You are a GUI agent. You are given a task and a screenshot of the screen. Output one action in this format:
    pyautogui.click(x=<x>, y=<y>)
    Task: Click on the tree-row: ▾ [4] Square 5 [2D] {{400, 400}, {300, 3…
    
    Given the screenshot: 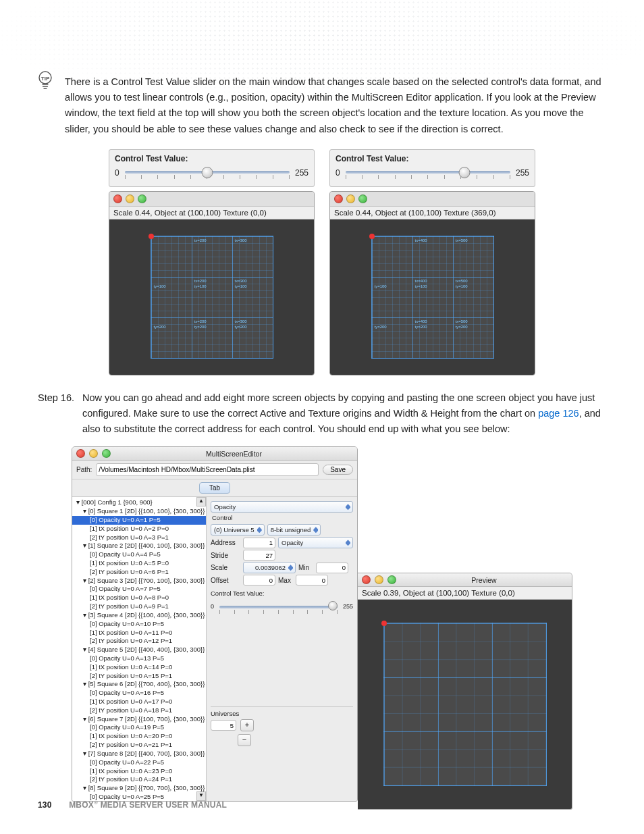 What is the action you would take?
    pyautogui.click(x=139, y=650)
    